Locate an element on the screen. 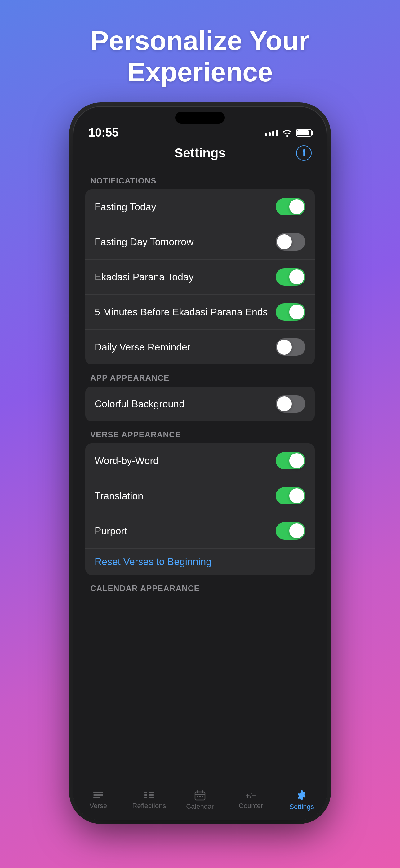 This screenshot has height=868, width=400. tab-reflections-label: Reflections is located at coordinates (149, 806).